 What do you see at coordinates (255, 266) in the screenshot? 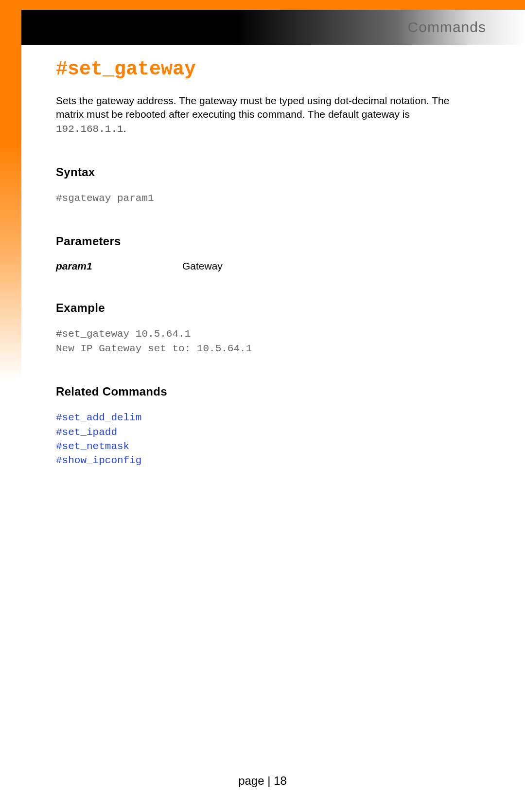
I see `parameter-row: param1 Gateway` at bounding box center [255, 266].